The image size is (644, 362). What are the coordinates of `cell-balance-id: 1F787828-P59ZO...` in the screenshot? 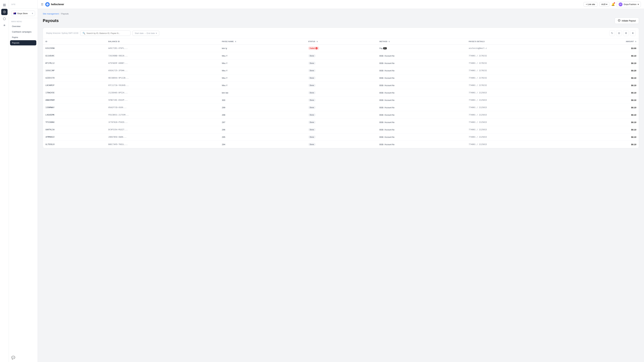 It's located at (162, 122).